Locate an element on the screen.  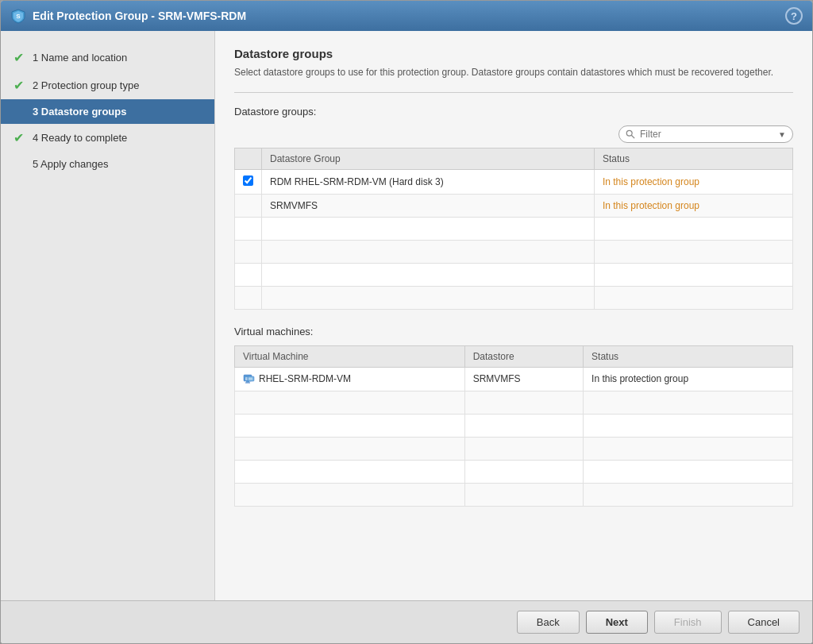
step-3-label: 3 Datastore groups is located at coordinates (79, 111).